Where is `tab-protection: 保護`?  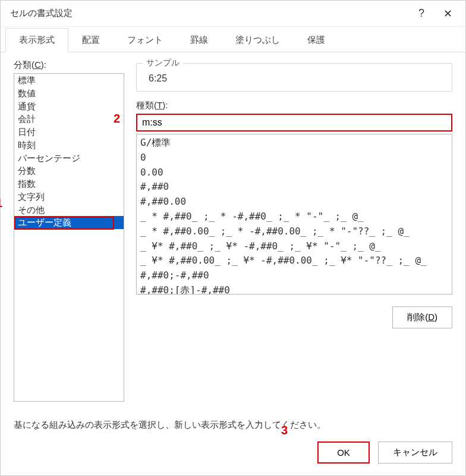 tab-protection: 保護 is located at coordinates (316, 40).